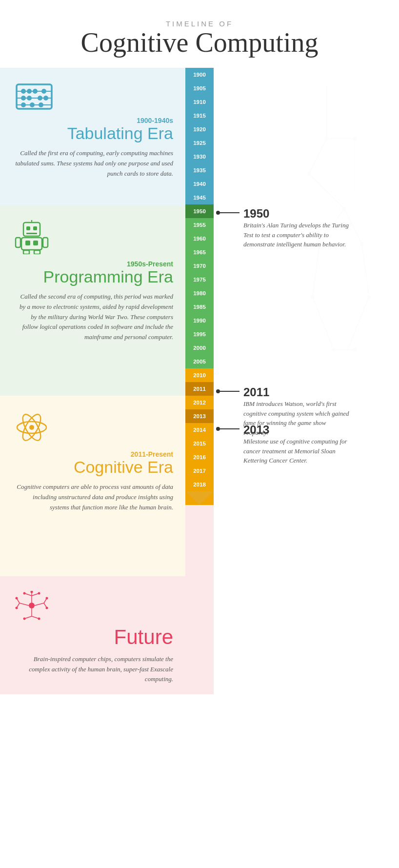 The image size is (399, 868). I want to click on year-2000: 2000, so click(200, 348).